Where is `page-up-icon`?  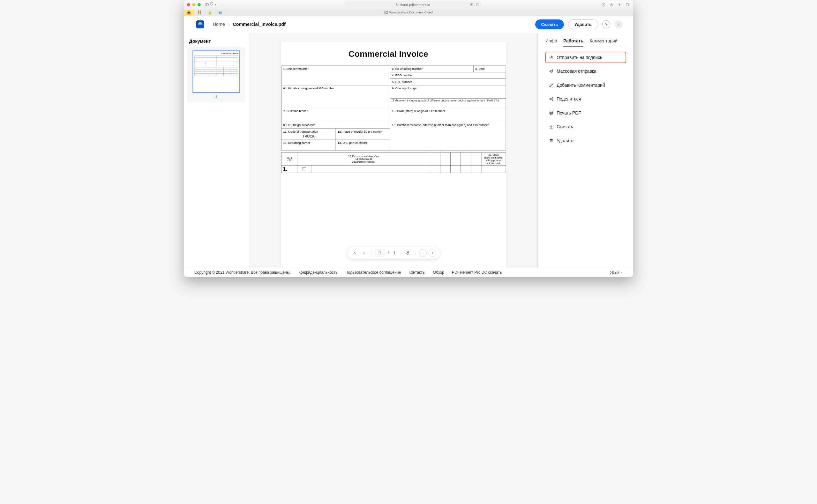 page-up-icon is located at coordinates (355, 253).